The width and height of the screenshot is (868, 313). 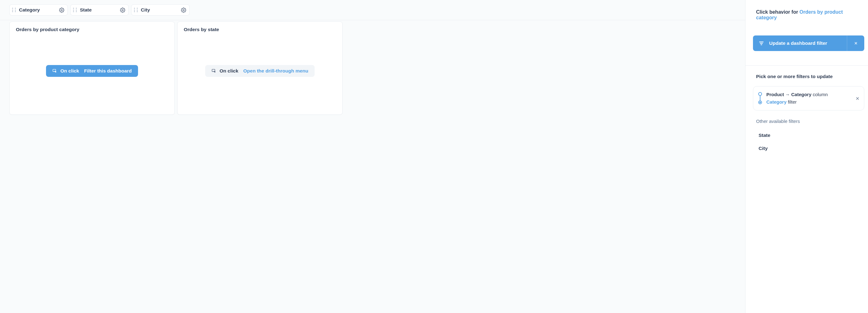 What do you see at coordinates (858, 98) in the screenshot?
I see `remove-mapping-icon: ✕` at bounding box center [858, 98].